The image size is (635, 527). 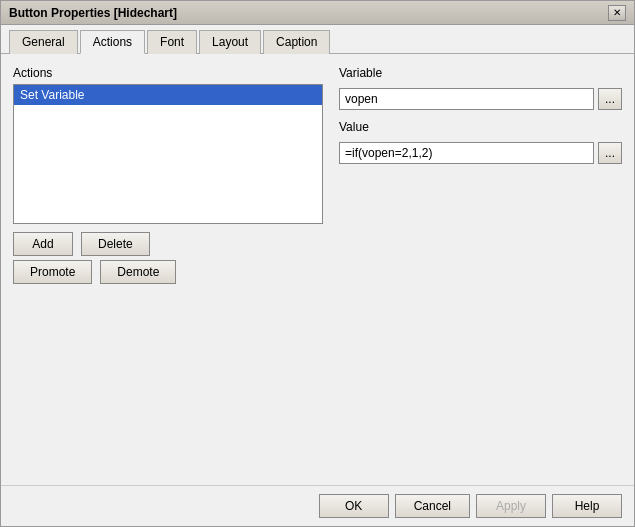 What do you see at coordinates (480, 142) in the screenshot?
I see `value-field-group: Value ...` at bounding box center [480, 142].